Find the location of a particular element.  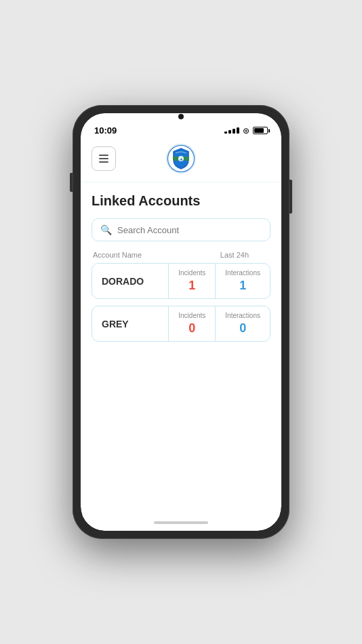

status-bar: 10:09 ⊛ is located at coordinates (181, 129).